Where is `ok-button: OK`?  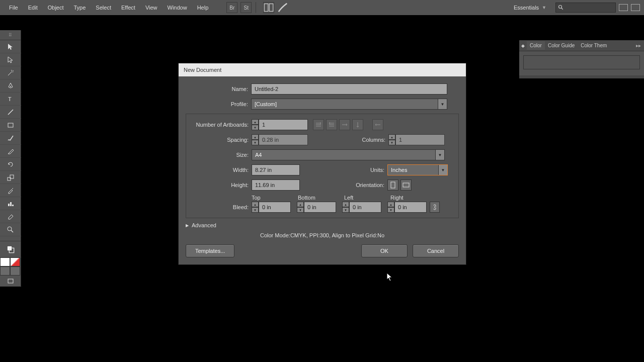
ok-button: OK is located at coordinates (384, 251).